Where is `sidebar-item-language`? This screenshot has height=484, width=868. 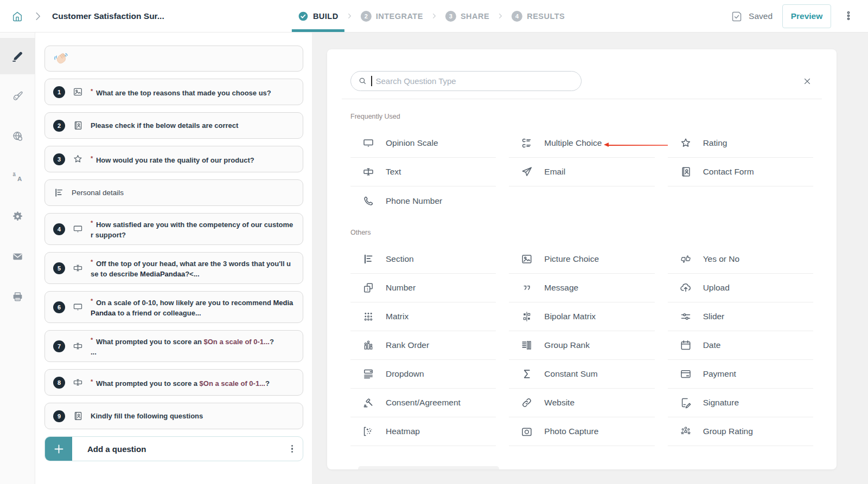 sidebar-item-language is located at coordinates (17, 137).